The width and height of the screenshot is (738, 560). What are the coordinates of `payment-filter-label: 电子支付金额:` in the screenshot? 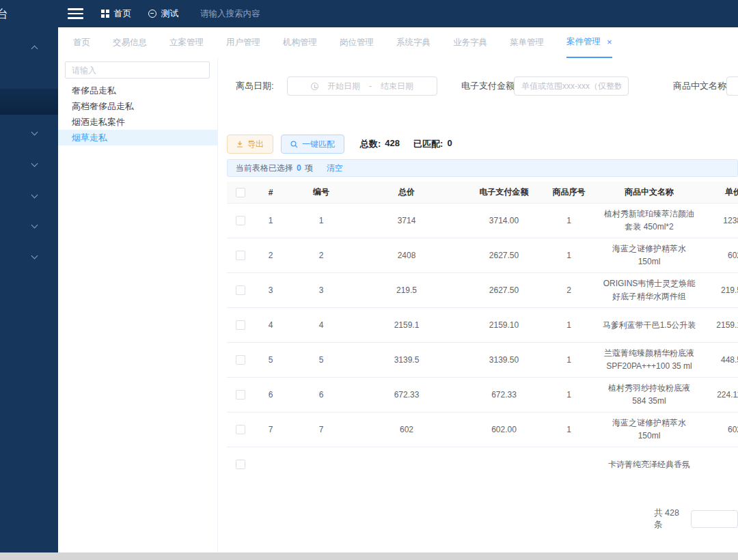 It's located at (489, 86).